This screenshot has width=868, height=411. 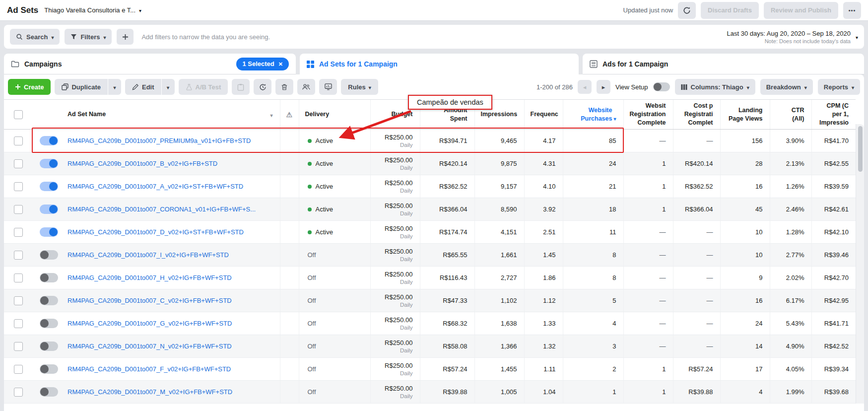 I want to click on metric-value: R$65.55, so click(x=455, y=255).